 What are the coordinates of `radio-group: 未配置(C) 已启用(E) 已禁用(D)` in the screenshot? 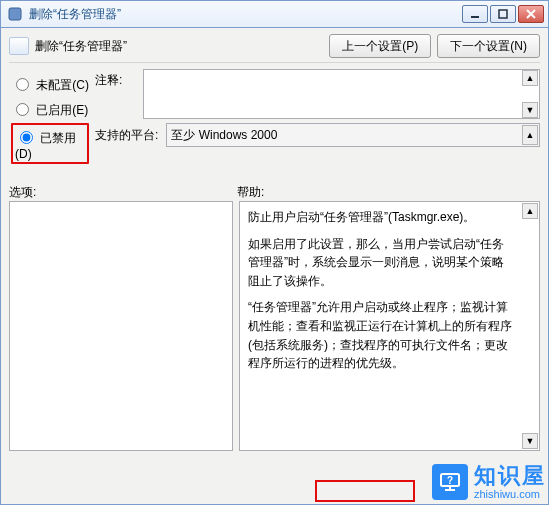 It's located at (49, 116).